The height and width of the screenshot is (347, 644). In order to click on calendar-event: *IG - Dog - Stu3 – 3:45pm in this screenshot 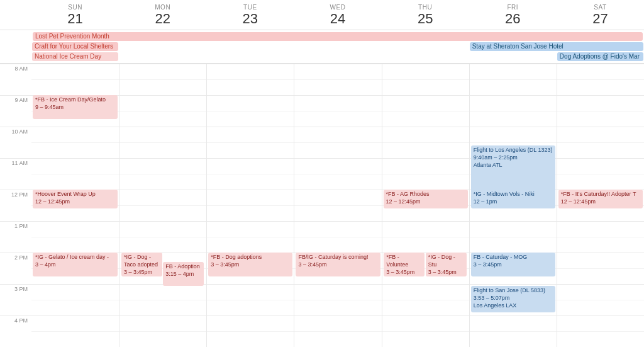, I will do `click(447, 265)`.